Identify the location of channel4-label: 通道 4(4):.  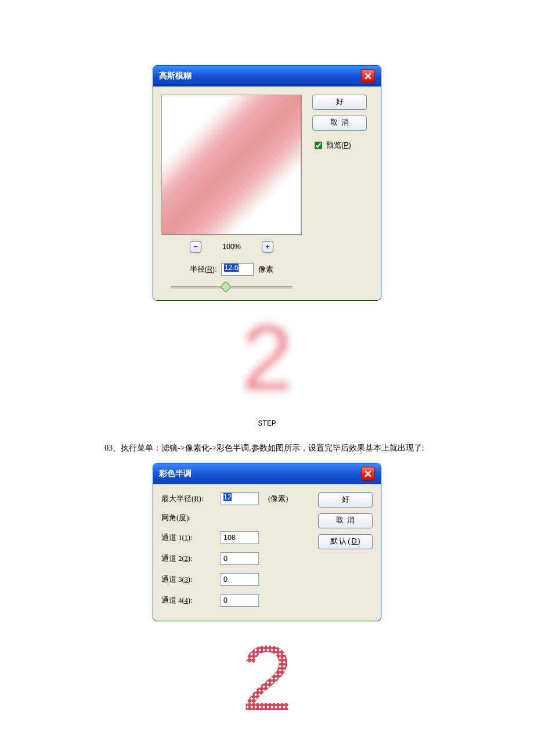
(188, 600).